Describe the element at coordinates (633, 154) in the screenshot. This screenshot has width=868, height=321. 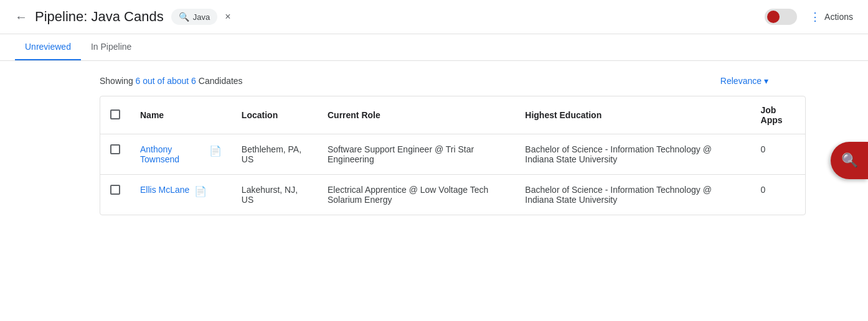
I see `row1-highest-education: Bachelor of Science - Information Techno…` at that location.